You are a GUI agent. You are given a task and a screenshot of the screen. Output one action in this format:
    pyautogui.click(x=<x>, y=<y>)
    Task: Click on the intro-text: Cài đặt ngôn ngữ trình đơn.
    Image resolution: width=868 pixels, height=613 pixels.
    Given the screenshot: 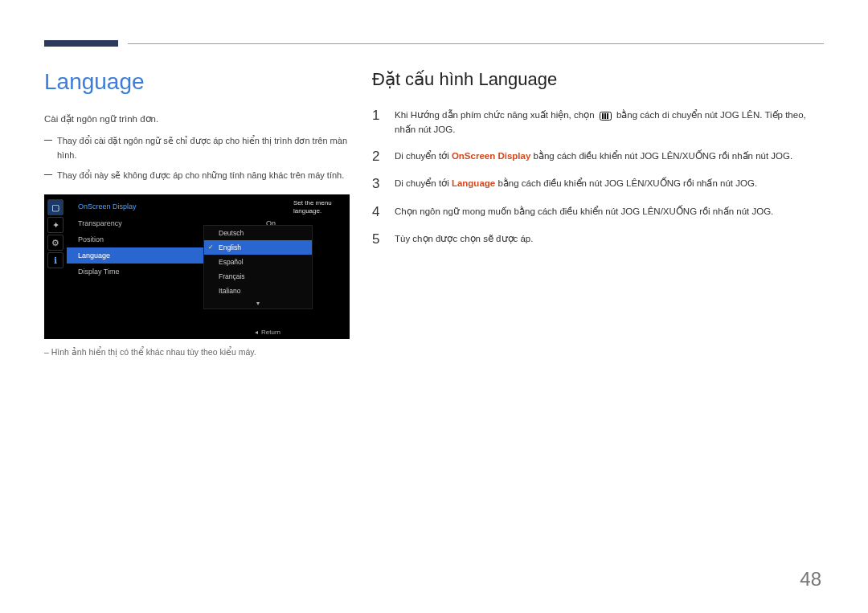 What is the action you would take?
    pyautogui.click(x=197, y=119)
    